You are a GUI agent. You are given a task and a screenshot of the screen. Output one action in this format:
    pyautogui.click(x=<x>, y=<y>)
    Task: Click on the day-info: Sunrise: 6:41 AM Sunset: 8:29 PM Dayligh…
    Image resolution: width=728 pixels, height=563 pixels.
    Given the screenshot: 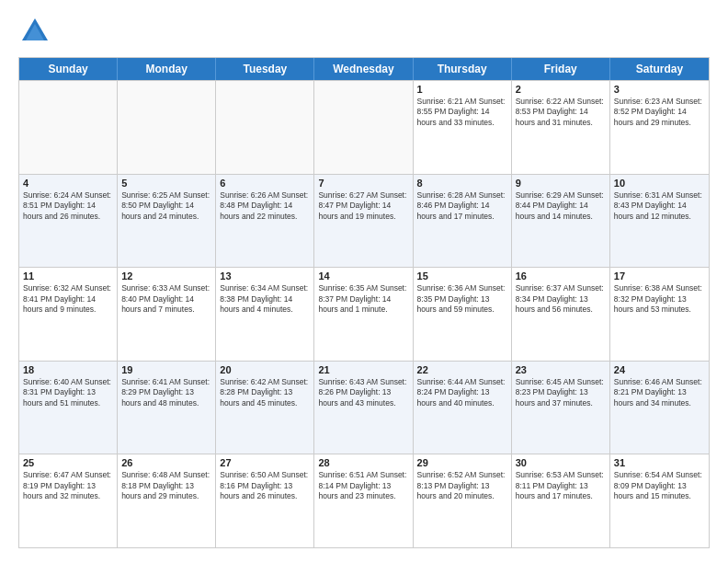 What is the action you would take?
    pyautogui.click(x=166, y=393)
    